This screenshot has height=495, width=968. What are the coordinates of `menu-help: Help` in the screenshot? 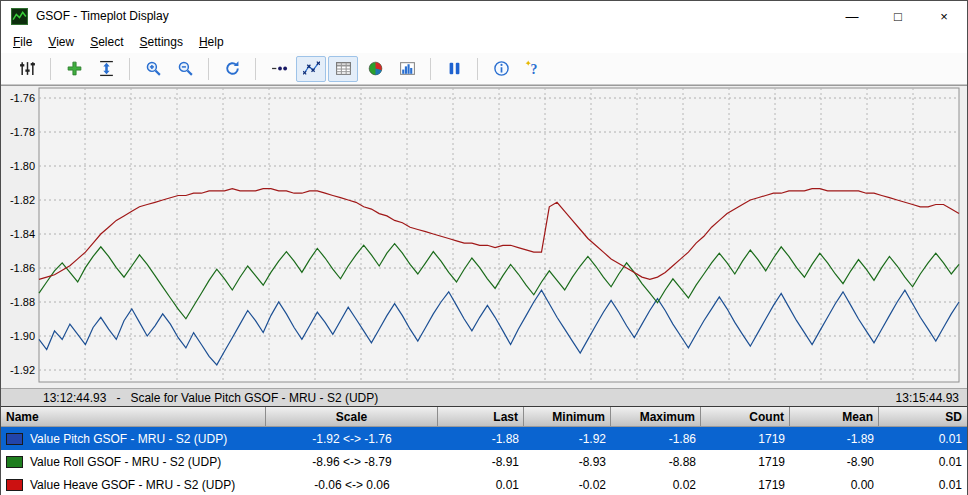 It's located at (212, 42).